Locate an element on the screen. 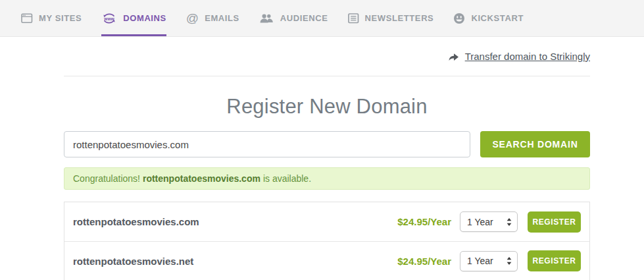  nav-tab-label: EMAILS is located at coordinates (222, 18).